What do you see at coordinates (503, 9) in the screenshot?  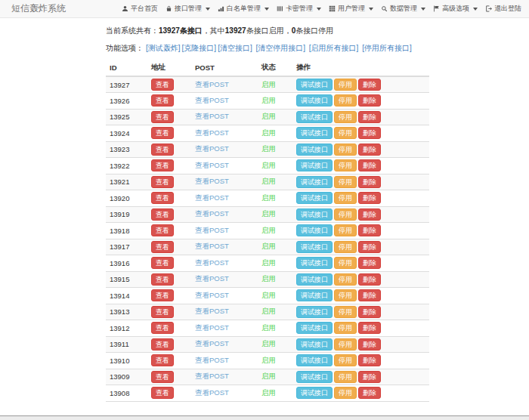 I see `nav-item-logout: 退出登陆` at bounding box center [503, 9].